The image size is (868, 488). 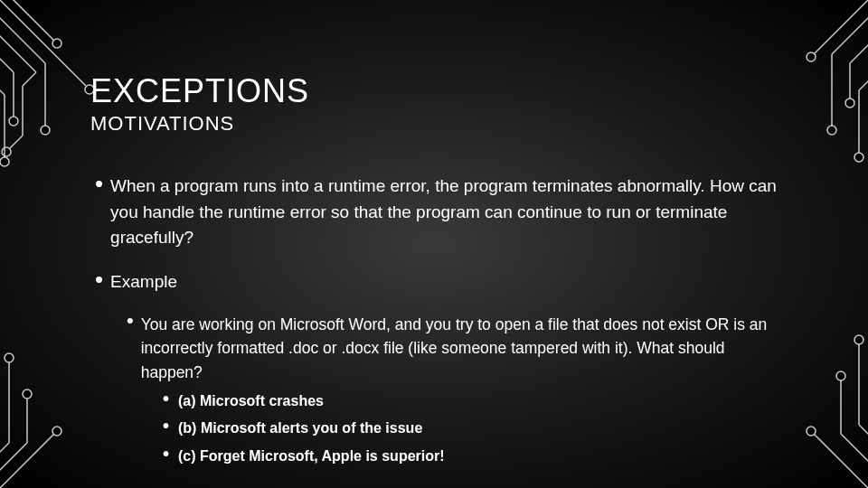 What do you see at coordinates (439, 282) in the screenshot?
I see `bullet-level1: • Example` at bounding box center [439, 282].